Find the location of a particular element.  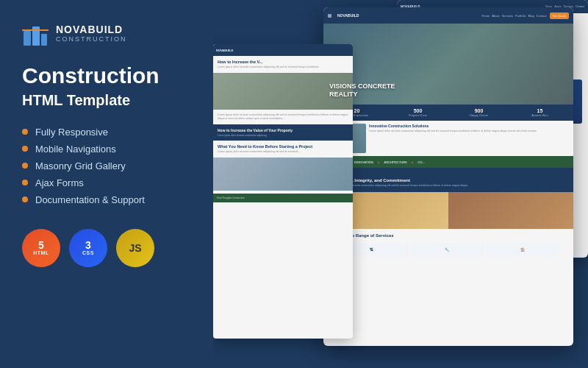

feature-item: Masonry Grid Gallery is located at coordinates (114, 166).